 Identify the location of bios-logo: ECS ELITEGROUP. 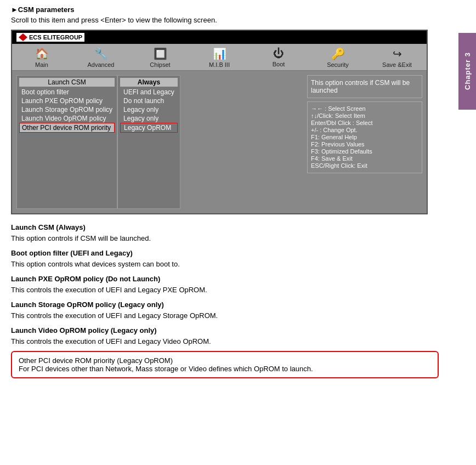
(50, 37).